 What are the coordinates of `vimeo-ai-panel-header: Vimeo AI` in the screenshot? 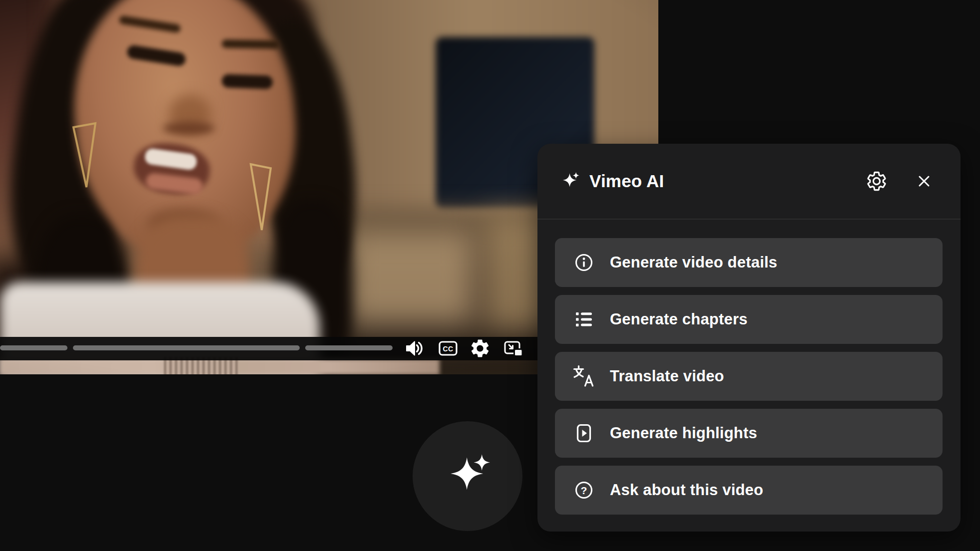 It's located at (749, 181).